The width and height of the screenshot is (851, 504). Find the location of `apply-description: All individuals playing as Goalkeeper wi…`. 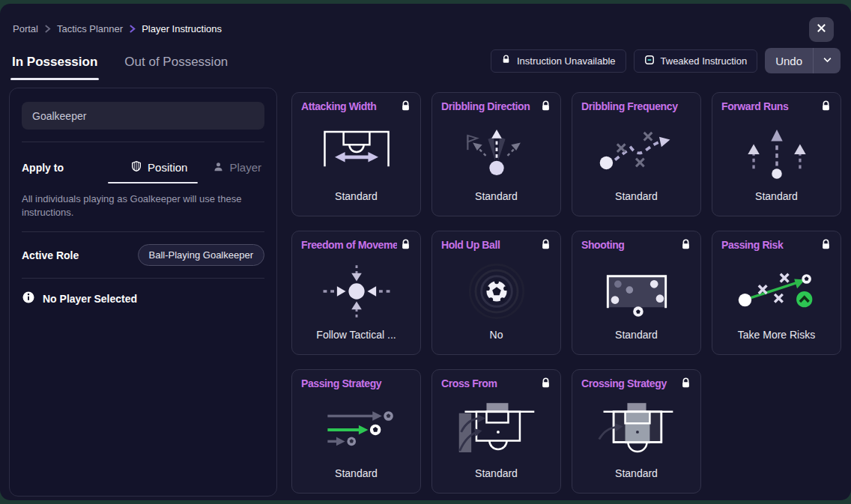

apply-description: All individuals playing as Goalkeeper wi… is located at coordinates (143, 206).